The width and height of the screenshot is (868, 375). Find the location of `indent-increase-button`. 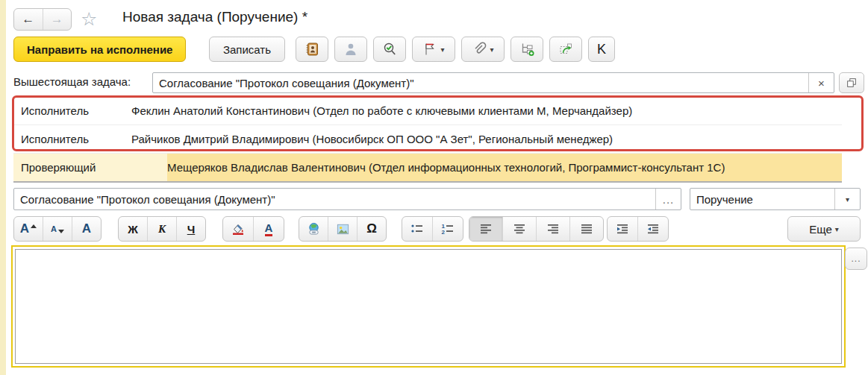

indent-increase-button is located at coordinates (622, 229).